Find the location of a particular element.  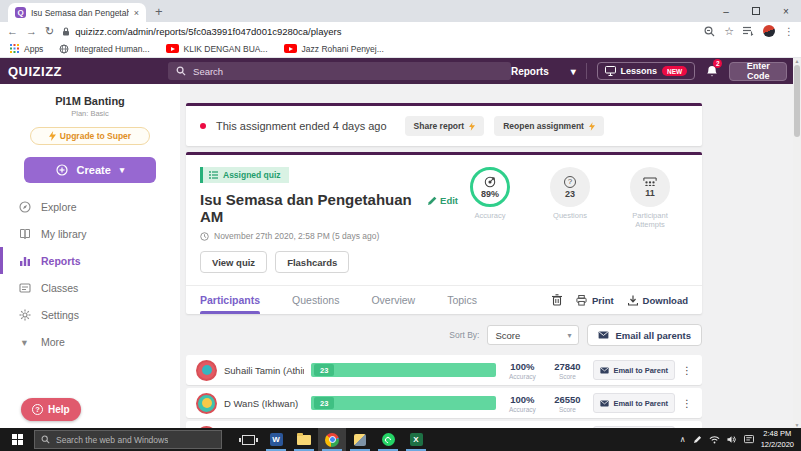

participant-name: Suhaili Tamin (Athirah ... is located at coordinates (264, 370).